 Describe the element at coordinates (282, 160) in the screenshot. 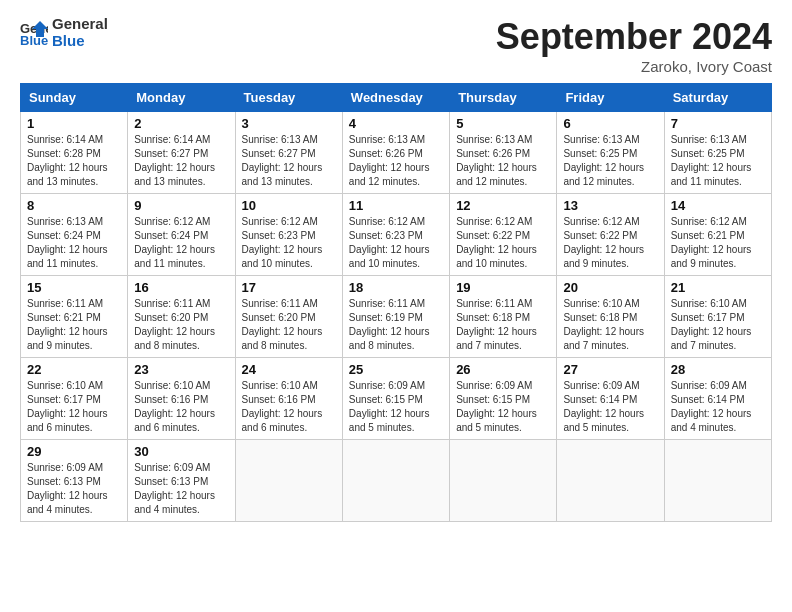

I see `day-detail: Sunrise: 6:13 AMSunset: 6:27 PMDaylight:…` at that location.